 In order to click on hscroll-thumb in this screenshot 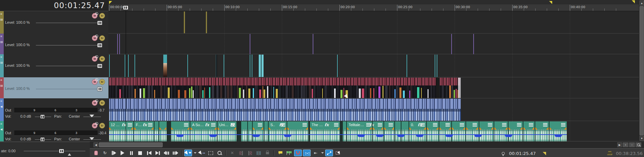, I will do `click(131, 145)`.